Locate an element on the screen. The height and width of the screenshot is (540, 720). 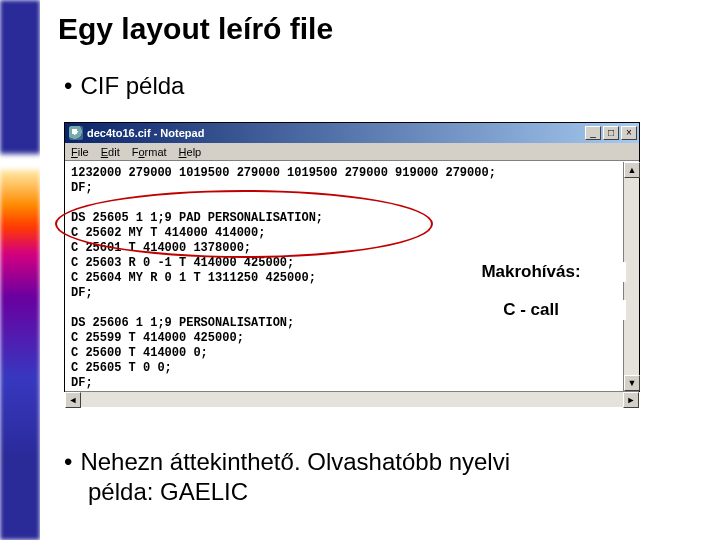
menu-help: Help is located at coordinates (190, 152).